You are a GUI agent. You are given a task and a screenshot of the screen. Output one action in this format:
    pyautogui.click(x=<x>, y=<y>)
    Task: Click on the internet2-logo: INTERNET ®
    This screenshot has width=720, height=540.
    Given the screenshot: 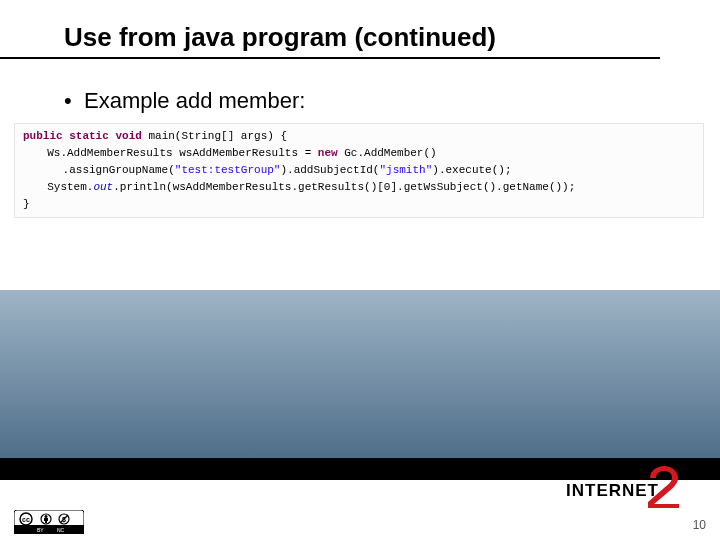 What is the action you would take?
    pyautogui.click(x=627, y=491)
    